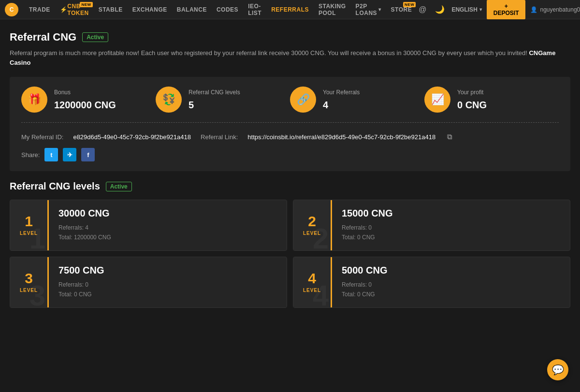 The height and width of the screenshot is (392, 580). What do you see at coordinates (440, 10) in the screenshot?
I see `moon-icon-button: 🌙` at bounding box center [440, 10].